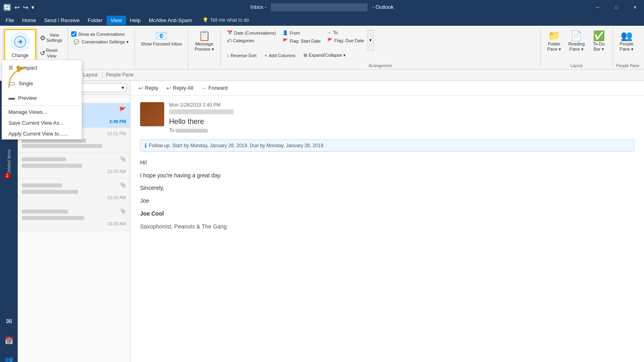 Image resolution: width=644 pixels, height=362 pixels. What do you see at coordinates (51, 38) in the screenshot?
I see `view-settings-button: ⚙ ViewSettings` at bounding box center [51, 38].